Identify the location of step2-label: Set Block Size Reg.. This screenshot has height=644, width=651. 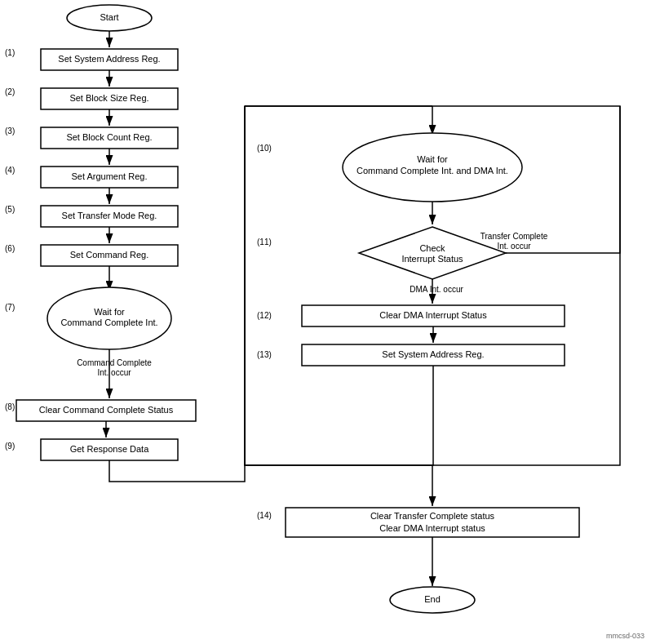
(109, 98).